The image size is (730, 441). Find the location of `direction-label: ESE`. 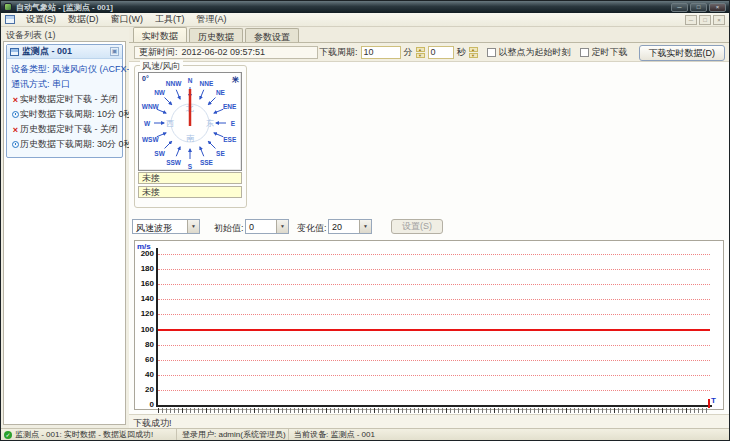

direction-label: ESE is located at coordinates (230, 140).